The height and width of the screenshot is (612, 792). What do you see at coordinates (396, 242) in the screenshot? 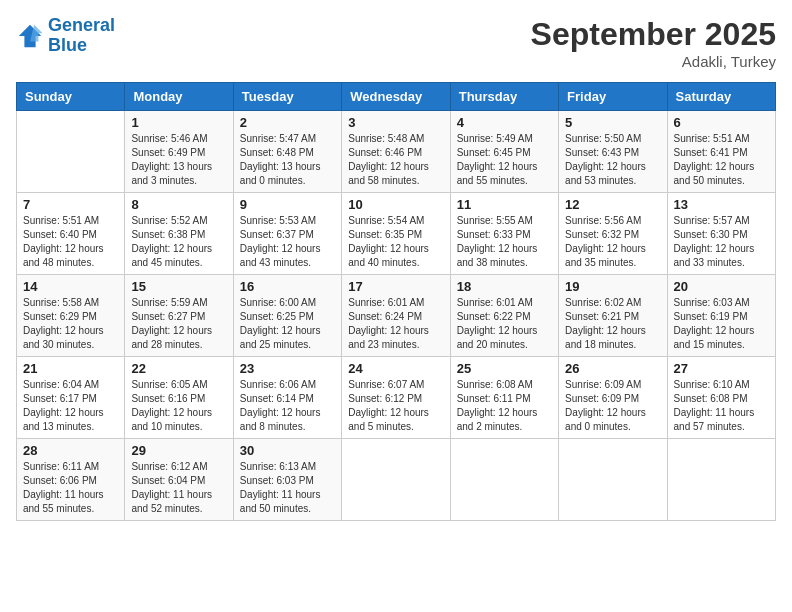
I see `day-info: Sunrise: 5:54 AM Sunset: 6:35 PM Dayligh…` at bounding box center [396, 242].